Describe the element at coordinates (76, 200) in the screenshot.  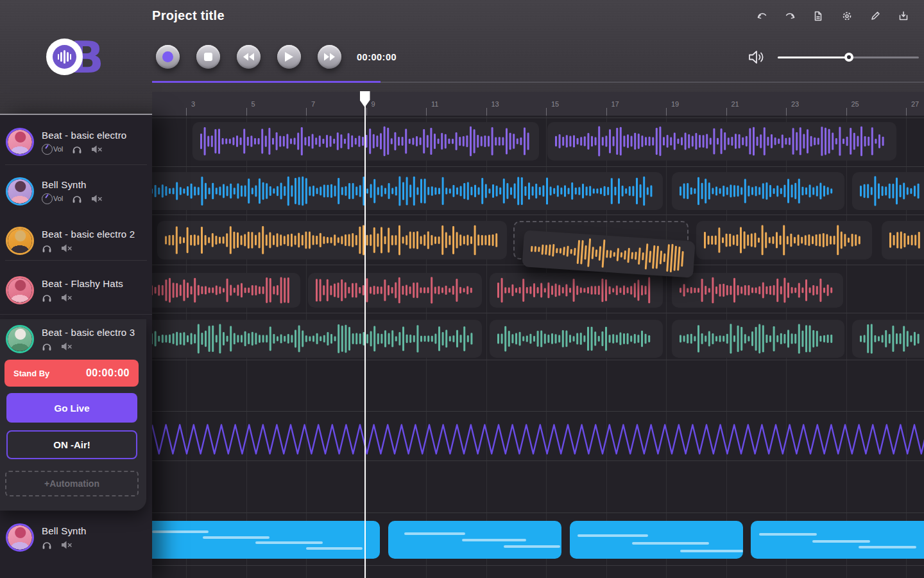
I see `track-row: Bell SynthVol` at that location.